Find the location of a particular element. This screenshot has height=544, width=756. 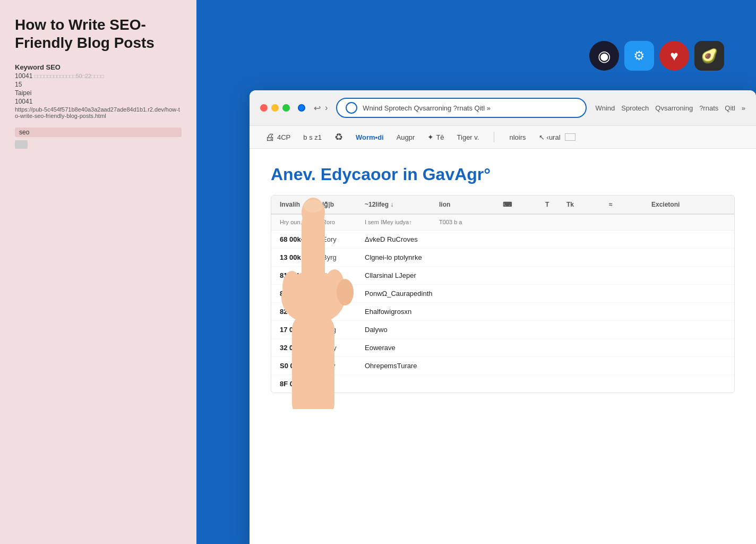

cell-desc-8: OhrepemsTurare is located at coordinates (402, 366).